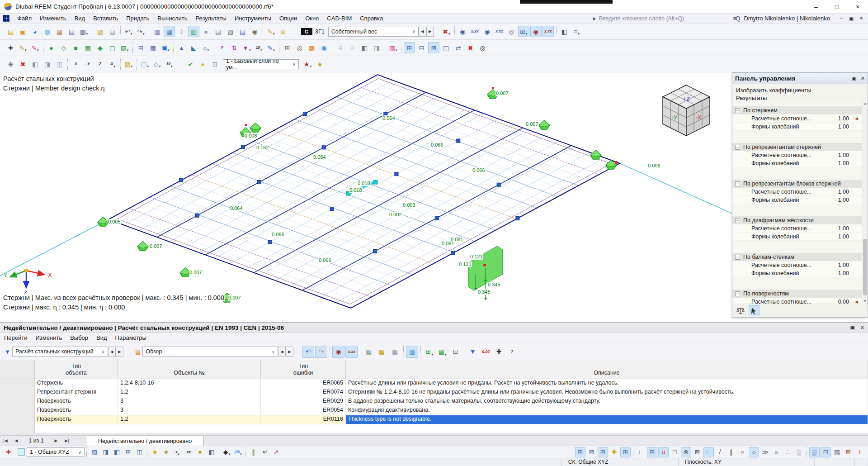  What do you see at coordinates (67, 441) in the screenshot?
I see `last-page-button: ▶|` at bounding box center [67, 441].